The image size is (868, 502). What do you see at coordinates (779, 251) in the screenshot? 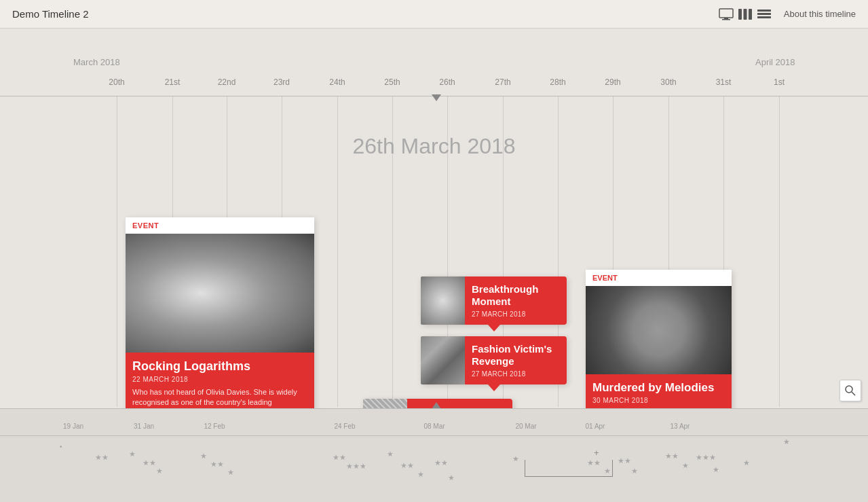
I see `grid-line-1apr` at bounding box center [779, 251].